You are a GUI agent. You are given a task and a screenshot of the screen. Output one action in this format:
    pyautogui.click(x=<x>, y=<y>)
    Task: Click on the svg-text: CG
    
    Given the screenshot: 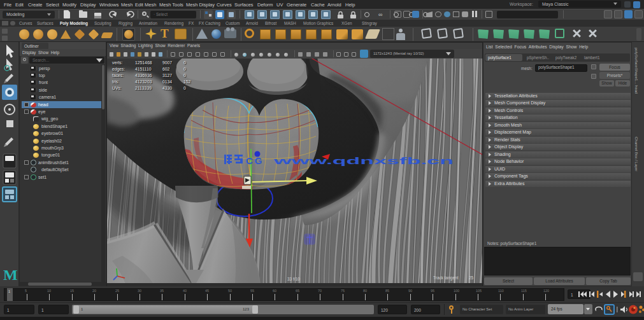 What is the action you would take?
    pyautogui.click(x=255, y=160)
    